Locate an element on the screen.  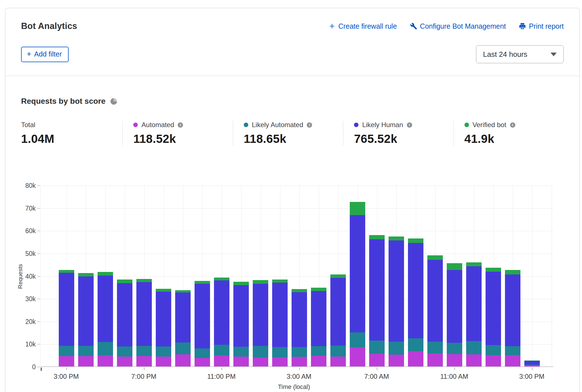
x-axis-label: 7:00 PM is located at coordinates (144, 377).